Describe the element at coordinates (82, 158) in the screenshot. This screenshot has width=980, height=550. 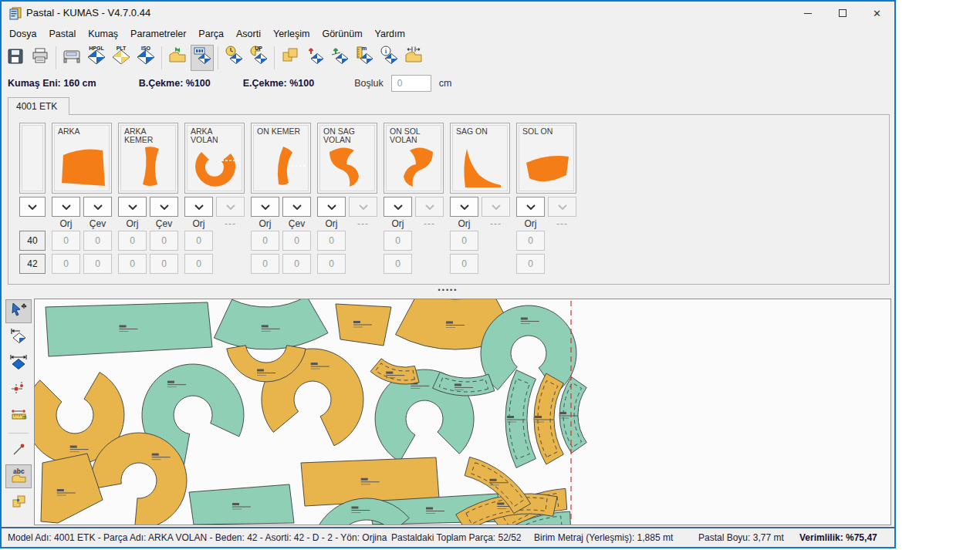
I see `piece-card-arka: ARKA` at that location.